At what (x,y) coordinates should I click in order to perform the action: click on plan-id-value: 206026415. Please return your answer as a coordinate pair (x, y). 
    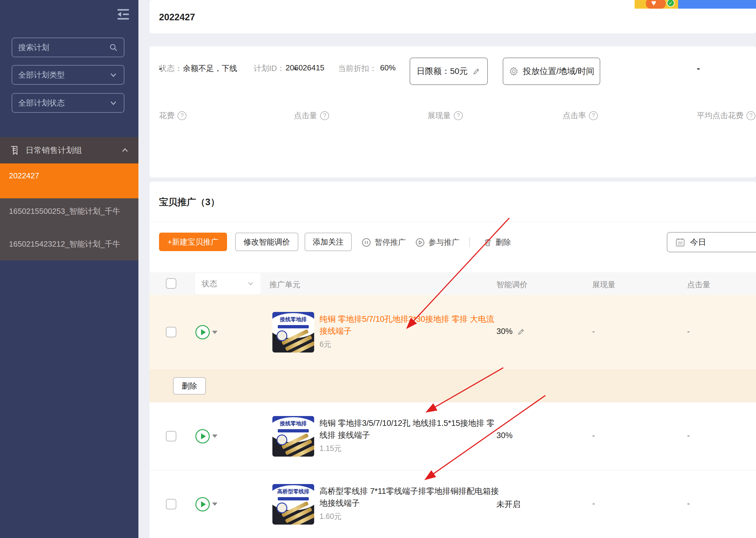
    Looking at the image, I should click on (305, 68).